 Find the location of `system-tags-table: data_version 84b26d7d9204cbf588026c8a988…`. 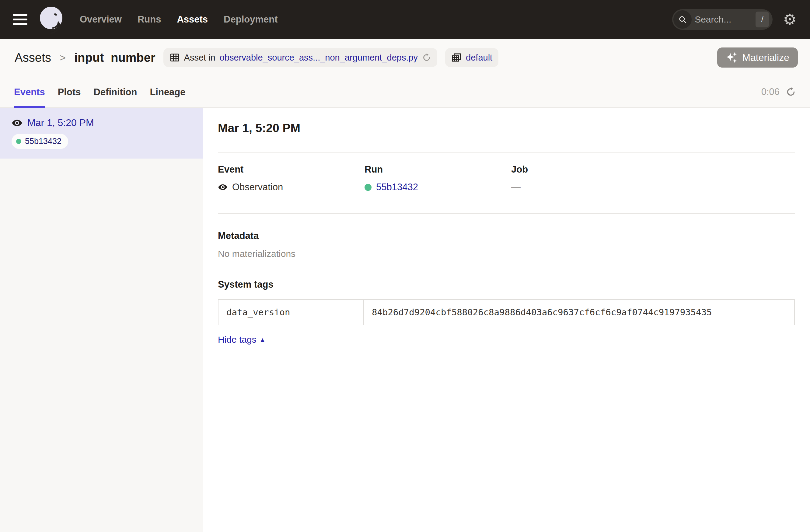

system-tags-table: data_version 84b26d7d9204cbf588026c8a988… is located at coordinates (506, 312).